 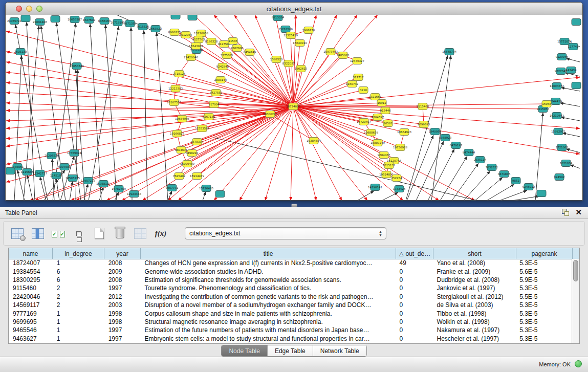 What do you see at coordinates (290, 330) in the screenshot?
I see `table-row: 946554611997Estimation of the future num…` at bounding box center [290, 330].